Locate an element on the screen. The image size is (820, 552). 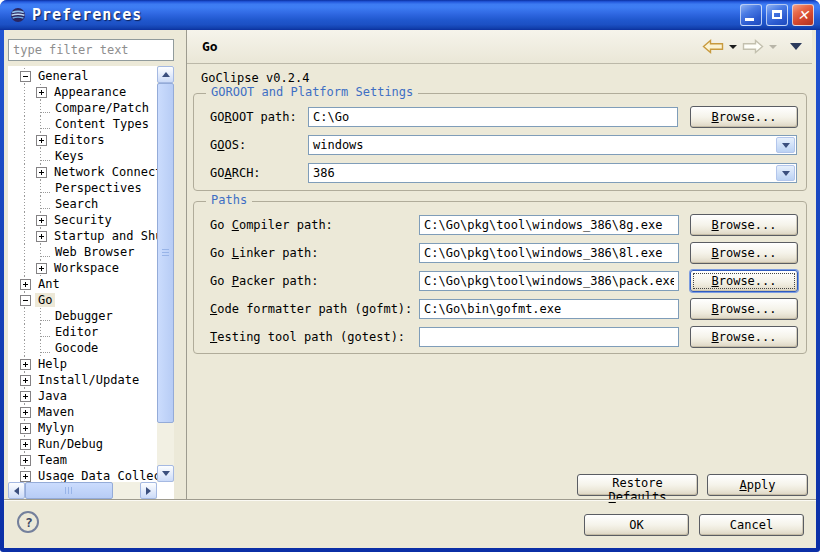
tree-item-go: Go is located at coordinates (82, 300).